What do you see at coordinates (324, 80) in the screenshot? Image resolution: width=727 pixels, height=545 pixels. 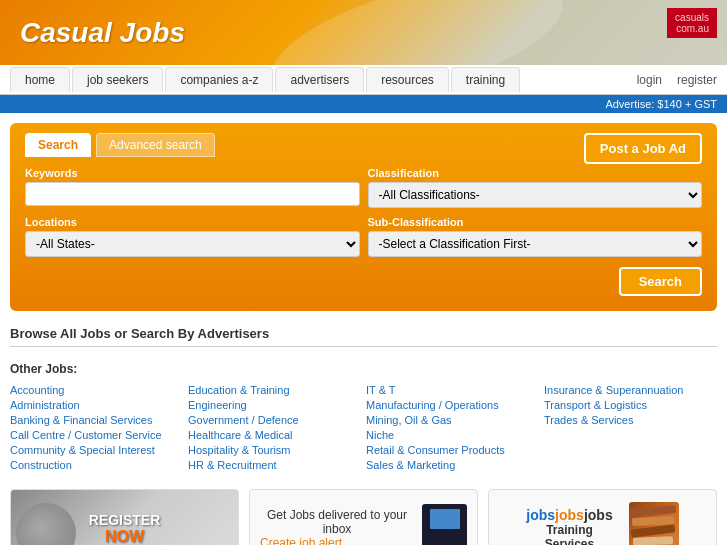 I see `nav-items: home job seekers companies a-z advertise…` at bounding box center [324, 80].